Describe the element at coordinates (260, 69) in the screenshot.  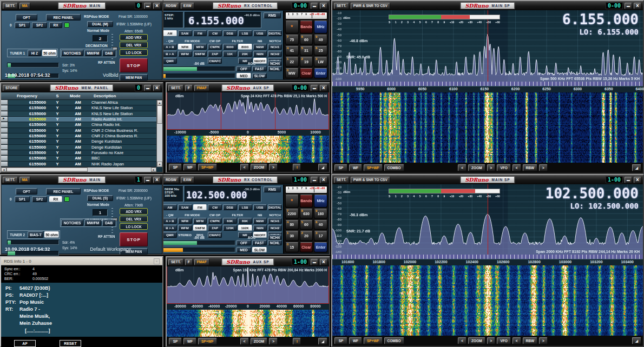
I see `agc-fast-button: FAST` at that location.